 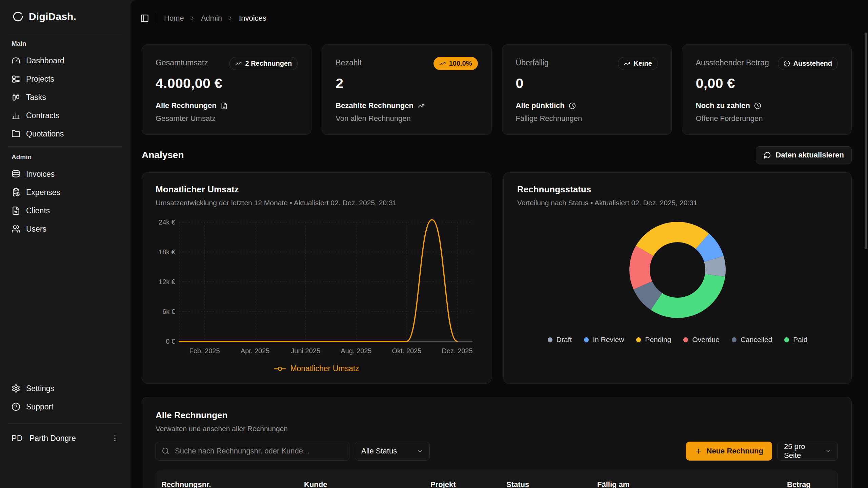 What do you see at coordinates (317, 368) in the screenshot?
I see `line-chart-legend: Monatlicher Umsatz` at bounding box center [317, 368].